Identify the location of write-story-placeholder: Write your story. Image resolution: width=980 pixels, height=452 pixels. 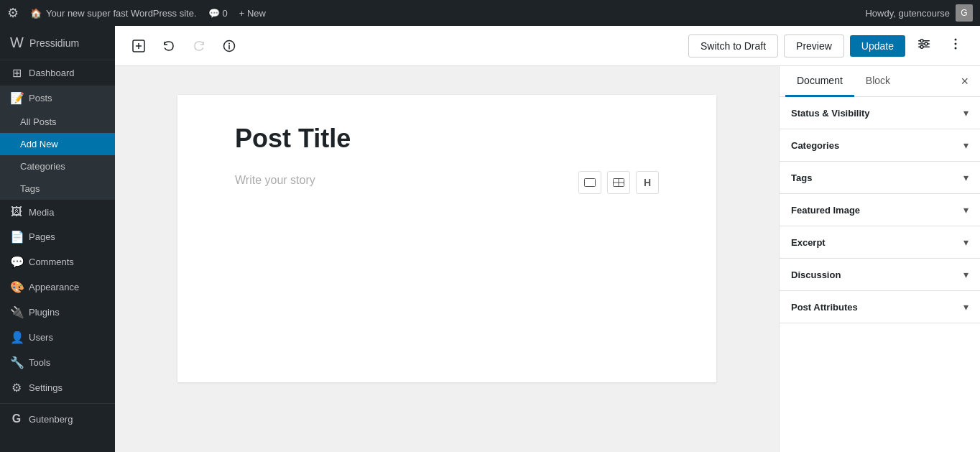
(402, 180).